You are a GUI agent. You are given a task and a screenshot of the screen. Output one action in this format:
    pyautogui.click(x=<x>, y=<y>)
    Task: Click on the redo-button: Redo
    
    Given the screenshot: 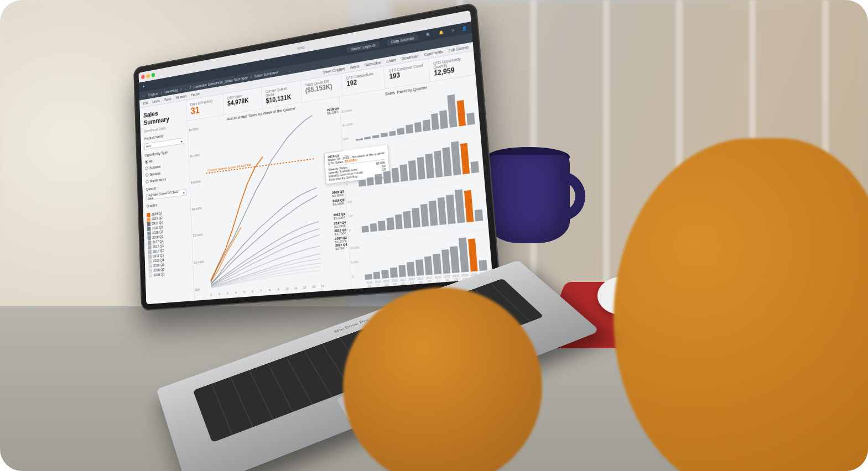 What is the action you would take?
    pyautogui.click(x=167, y=100)
    